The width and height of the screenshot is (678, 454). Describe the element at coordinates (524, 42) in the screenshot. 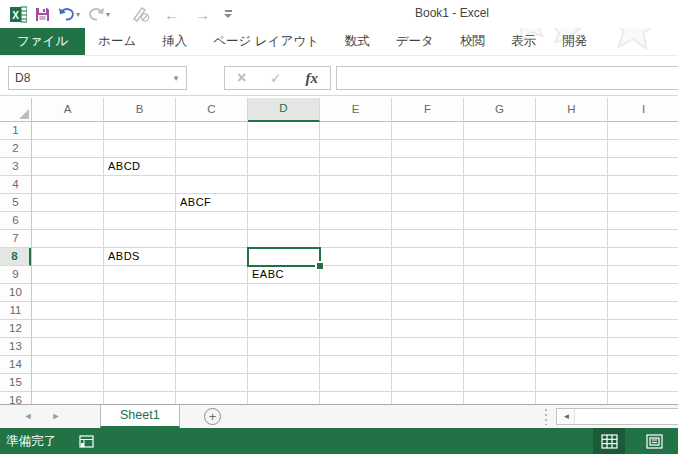

I see `ribbon-tab-7: 表示` at that location.